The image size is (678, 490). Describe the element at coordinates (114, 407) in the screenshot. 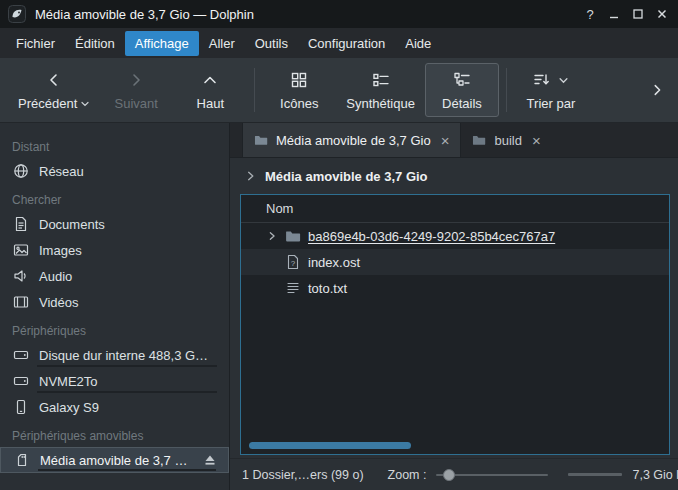

I see `sidebar-item-galaxy-s9: Galaxy S9` at that location.